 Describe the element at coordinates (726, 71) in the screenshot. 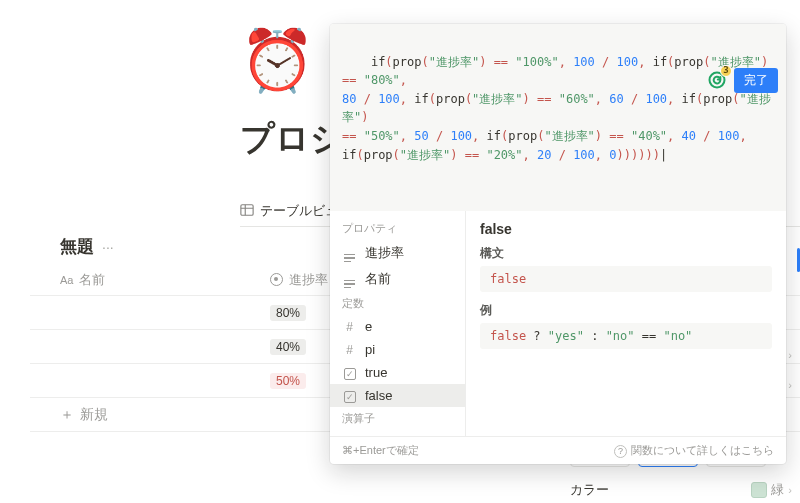

I see `grammarly-count: 3` at that location.